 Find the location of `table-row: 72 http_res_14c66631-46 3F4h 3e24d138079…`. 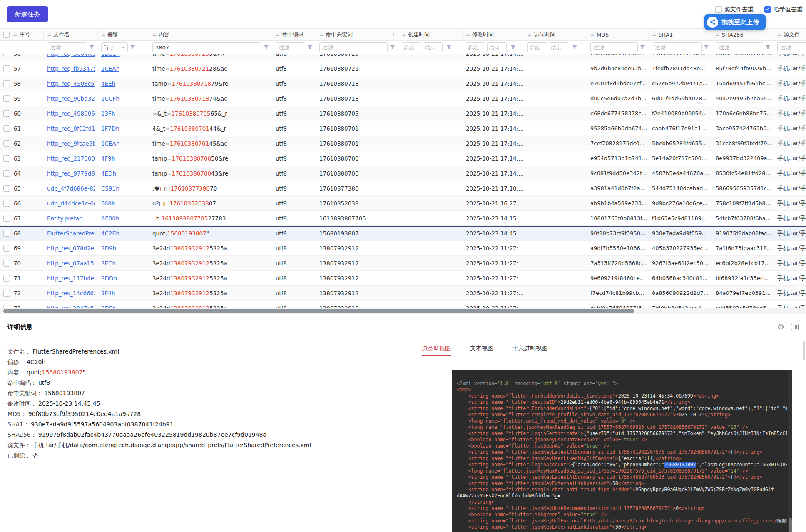

table-row: 72 http_res_14c66631-46 3F4h 3e24d138079… is located at coordinates (403, 293).